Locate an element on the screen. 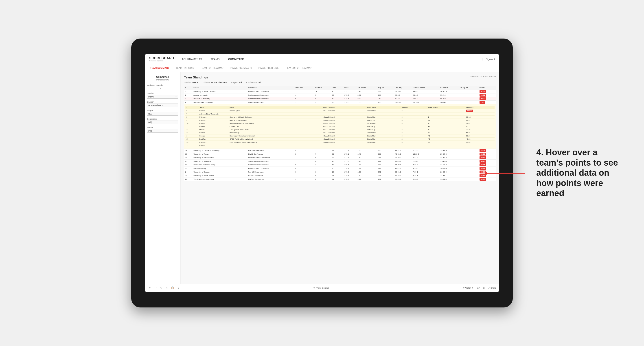 The height and width of the screenshot is (346, 644). expanded-detail-row: 12 Florida I... The Cypress Point Classi… is located at coordinates (340, 130).